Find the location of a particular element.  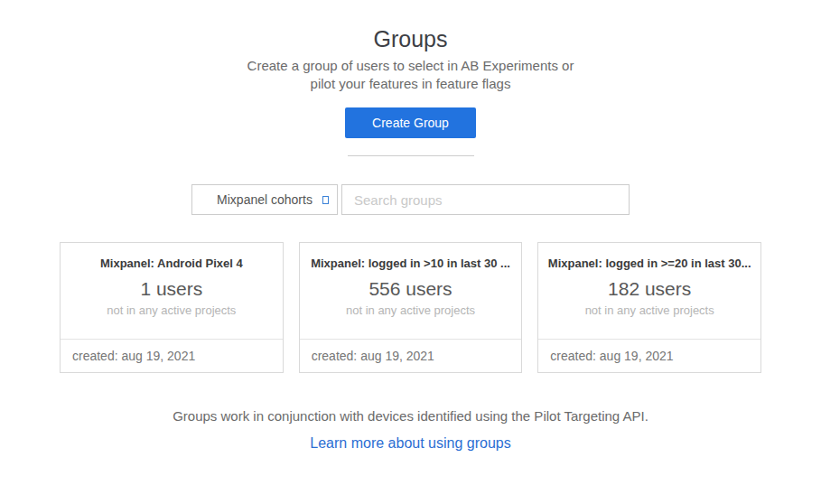

group-name: Mixpanel: Android Pixel 4 is located at coordinates (172, 264).